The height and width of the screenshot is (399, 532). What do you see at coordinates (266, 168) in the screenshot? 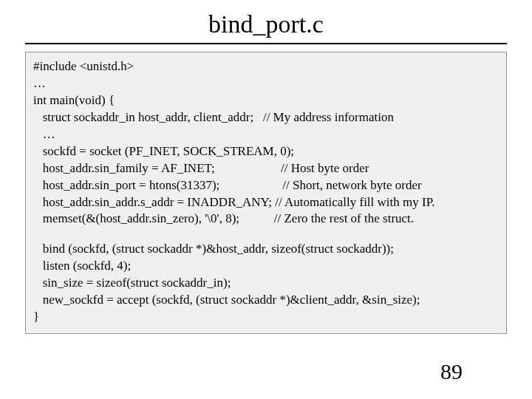
I see `code-line: host_addr.sin_family = AF_INET; // Host …` at bounding box center [266, 168].